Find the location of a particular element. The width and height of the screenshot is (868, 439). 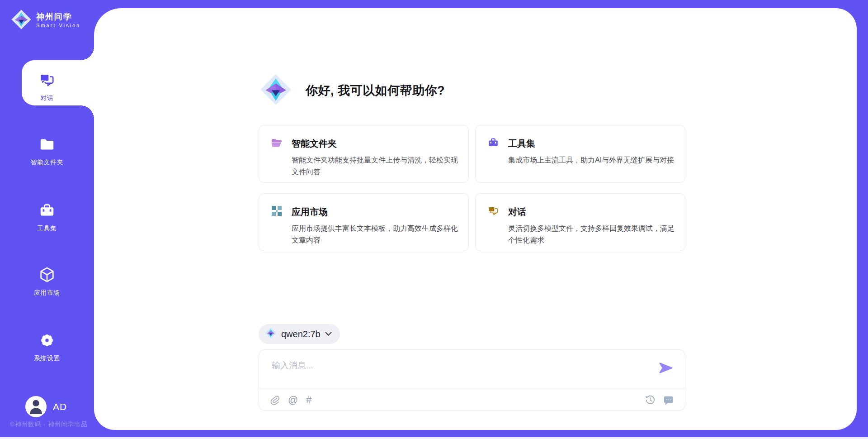

chat-bubbles-icon is located at coordinates (493, 212).